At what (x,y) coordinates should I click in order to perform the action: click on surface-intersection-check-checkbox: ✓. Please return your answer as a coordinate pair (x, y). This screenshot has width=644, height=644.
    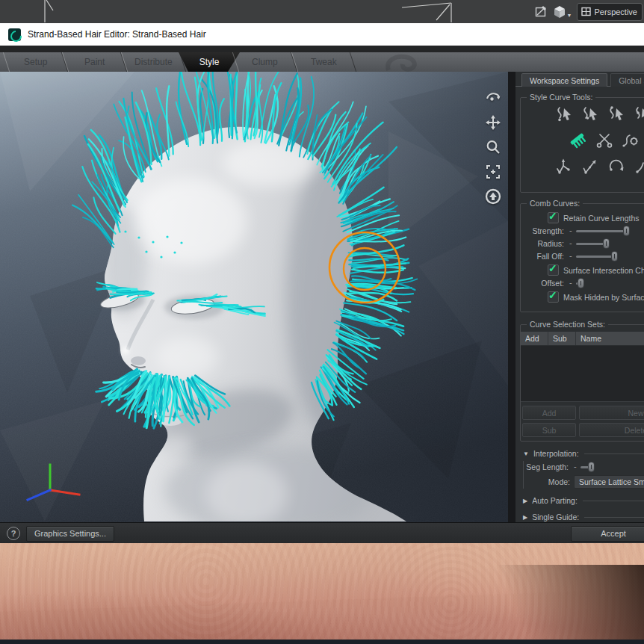
    Looking at the image, I should click on (553, 270).